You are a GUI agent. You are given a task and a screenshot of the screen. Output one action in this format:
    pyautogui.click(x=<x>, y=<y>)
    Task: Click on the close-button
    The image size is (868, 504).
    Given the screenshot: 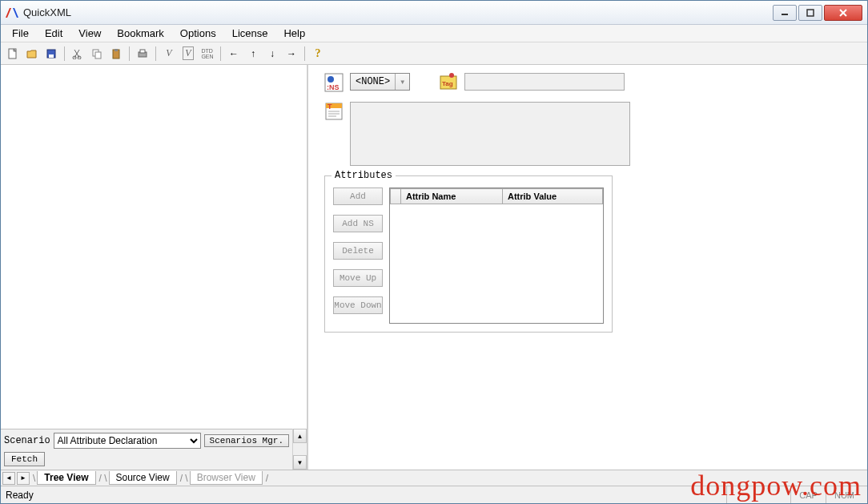 What is the action you would take?
    pyautogui.click(x=843, y=13)
    